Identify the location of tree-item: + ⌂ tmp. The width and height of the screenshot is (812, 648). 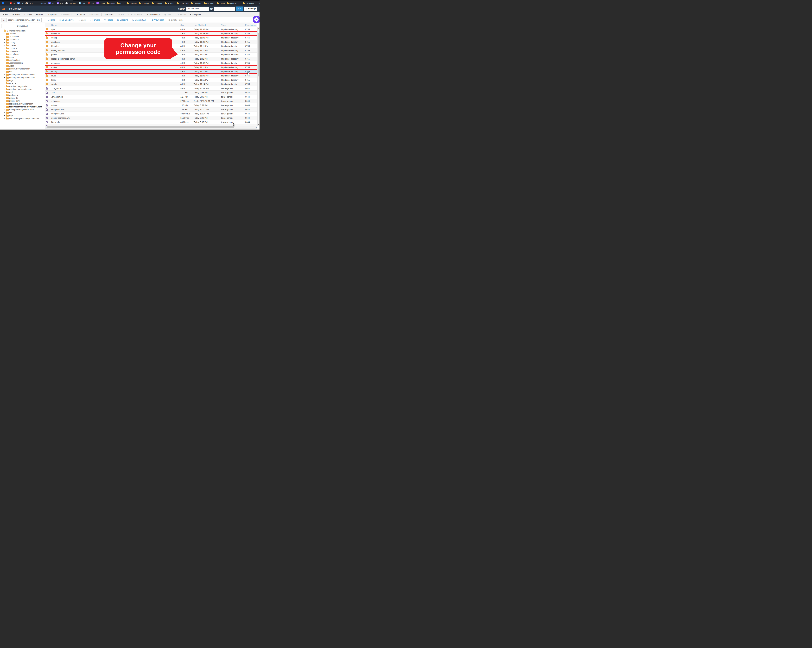
(23, 116).